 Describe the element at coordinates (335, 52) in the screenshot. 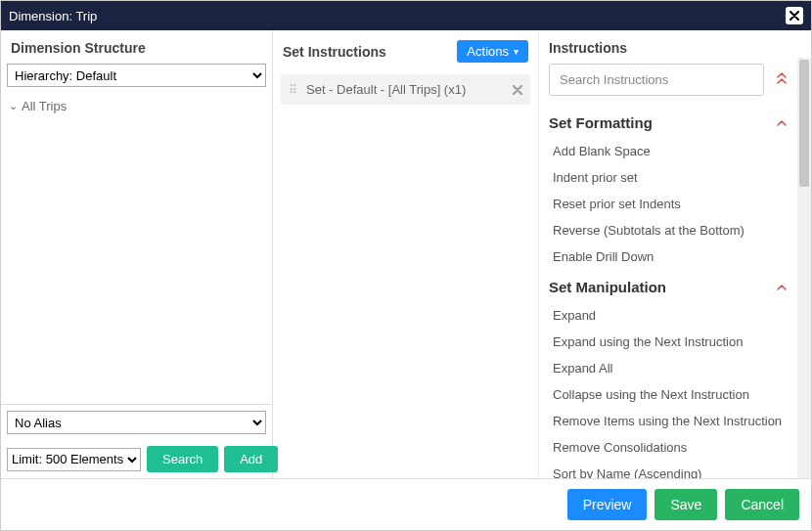

I see `set-instructions-title: Set Instructions` at that location.